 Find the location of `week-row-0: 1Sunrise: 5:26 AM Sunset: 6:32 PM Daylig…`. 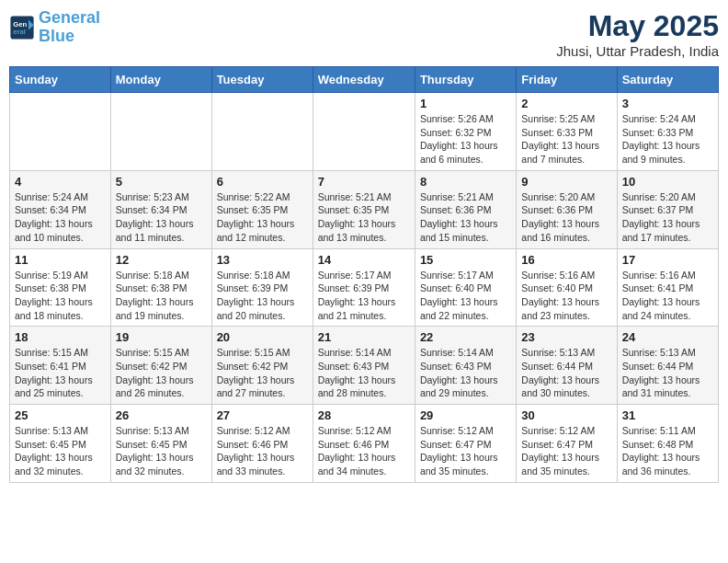

week-row-0: 1Sunrise: 5:26 AM Sunset: 6:32 PM Daylig… is located at coordinates (364, 132).